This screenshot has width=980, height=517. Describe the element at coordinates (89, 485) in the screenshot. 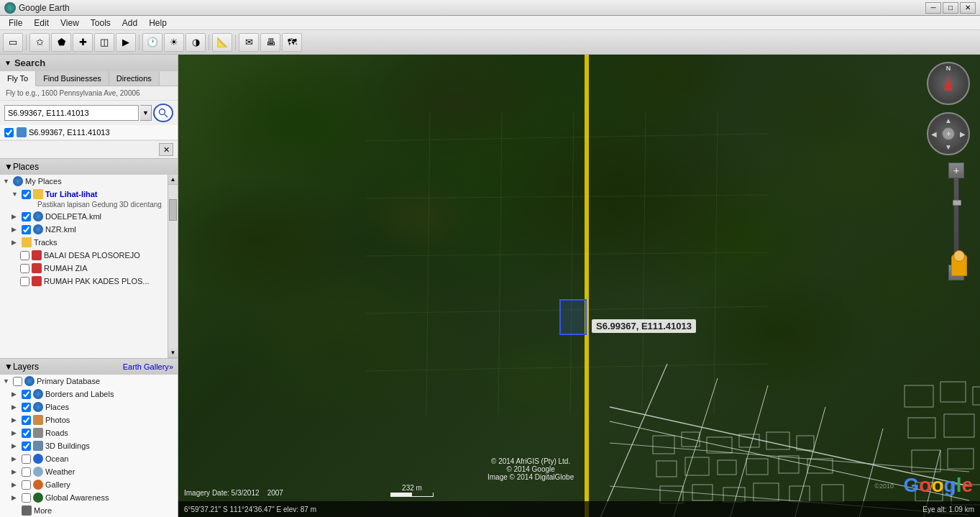

I see `layer-item-gallery: ▶ Gallery` at that location.